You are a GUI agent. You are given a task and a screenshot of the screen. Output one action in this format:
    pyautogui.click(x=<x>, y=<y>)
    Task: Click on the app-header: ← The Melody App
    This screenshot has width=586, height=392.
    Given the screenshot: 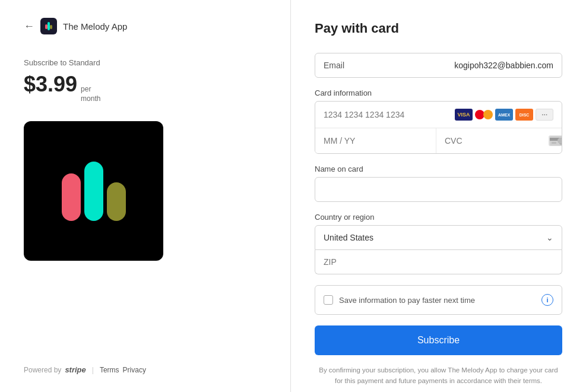 What is the action you would take?
    pyautogui.click(x=145, y=26)
    